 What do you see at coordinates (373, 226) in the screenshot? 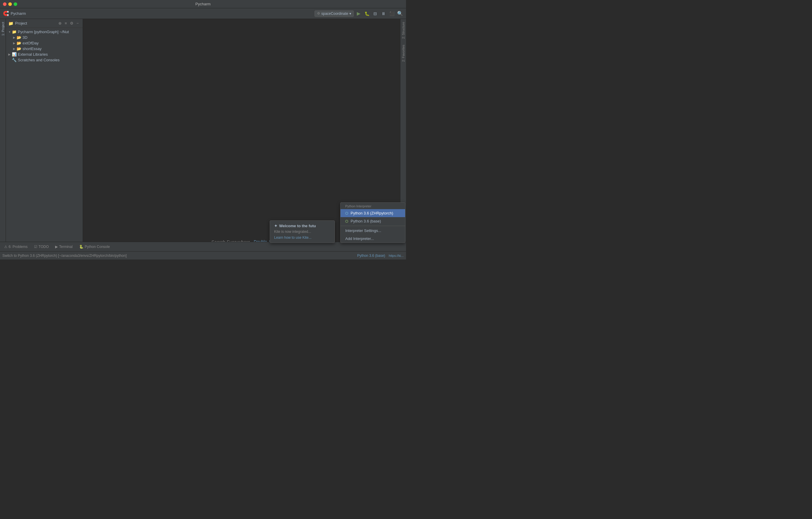
I see `popup-divider` at bounding box center [373, 226].